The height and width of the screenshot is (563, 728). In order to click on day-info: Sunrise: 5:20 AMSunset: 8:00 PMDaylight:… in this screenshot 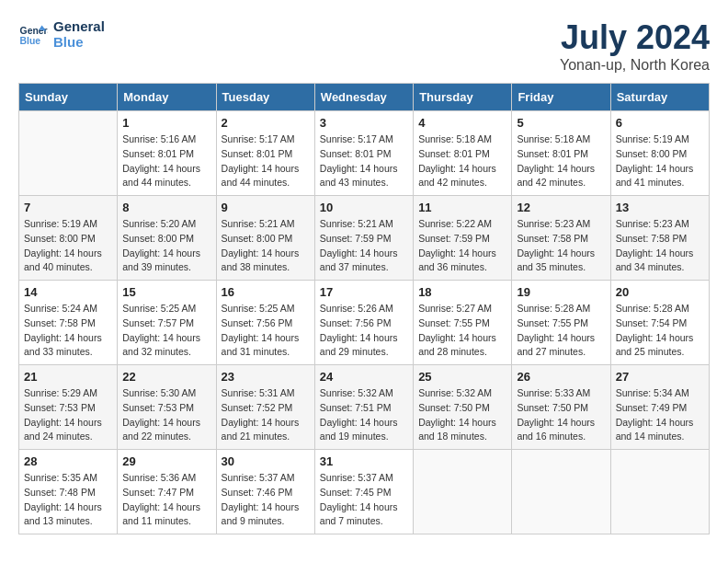, I will do `click(166, 247)`.